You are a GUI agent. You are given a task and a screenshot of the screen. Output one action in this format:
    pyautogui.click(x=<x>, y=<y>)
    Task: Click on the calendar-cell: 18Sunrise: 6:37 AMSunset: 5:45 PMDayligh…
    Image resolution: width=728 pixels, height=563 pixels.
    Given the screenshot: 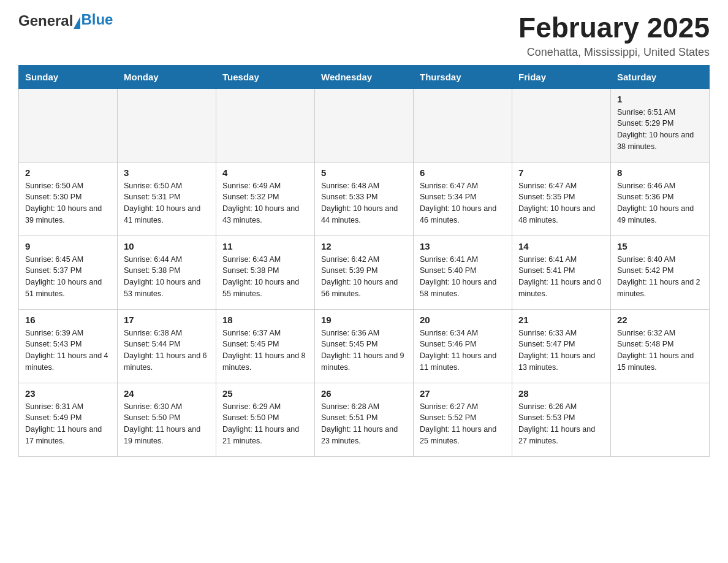 What is the action you would take?
    pyautogui.click(x=266, y=346)
    